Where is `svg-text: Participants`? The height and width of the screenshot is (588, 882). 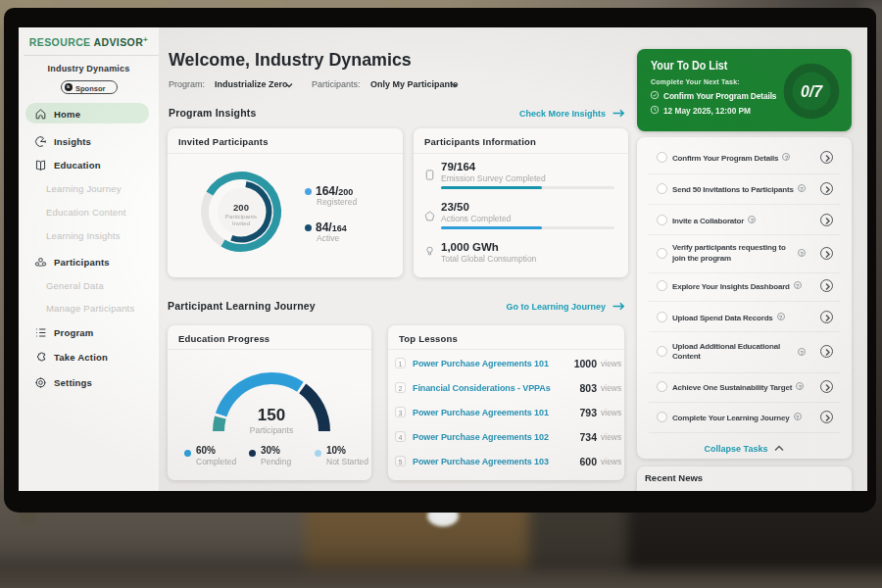
svg-text: Participants is located at coordinates (241, 216).